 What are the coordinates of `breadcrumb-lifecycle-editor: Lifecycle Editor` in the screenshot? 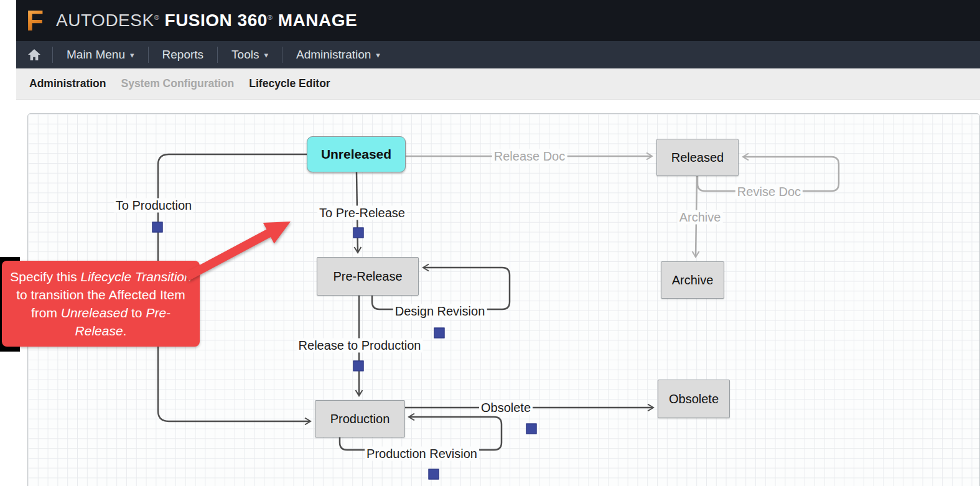 It's located at (289, 83).